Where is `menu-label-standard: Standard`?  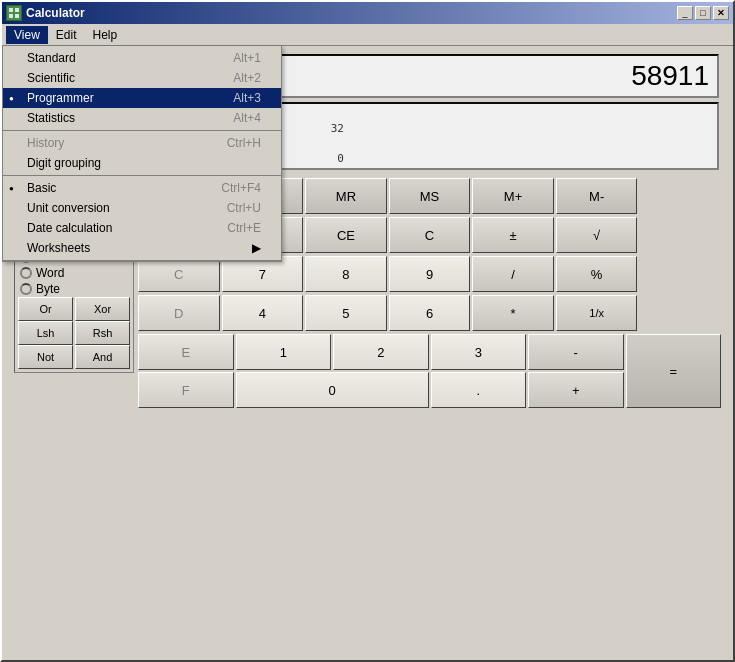 menu-label-standard: Standard is located at coordinates (52, 58).